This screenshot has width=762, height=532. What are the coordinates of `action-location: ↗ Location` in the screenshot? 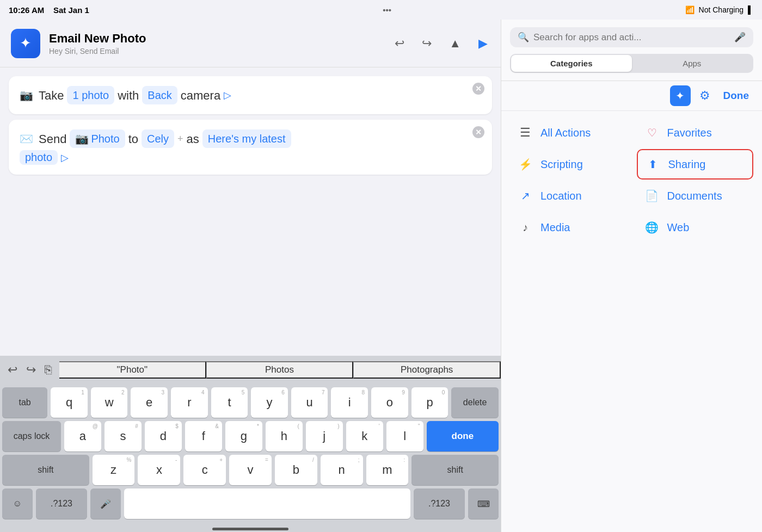 It's located at (568, 196).